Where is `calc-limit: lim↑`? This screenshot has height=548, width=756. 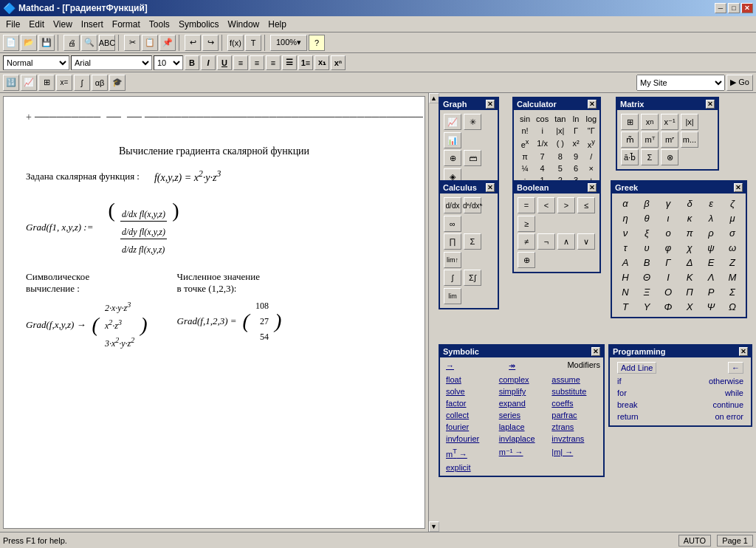 calc-limit: lim↑ is located at coordinates (453, 260).